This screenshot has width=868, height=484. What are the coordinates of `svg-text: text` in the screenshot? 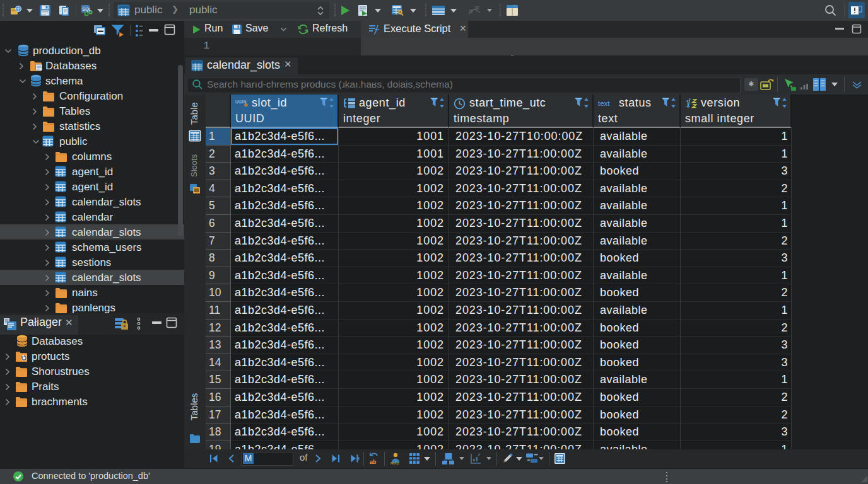 It's located at (604, 103).